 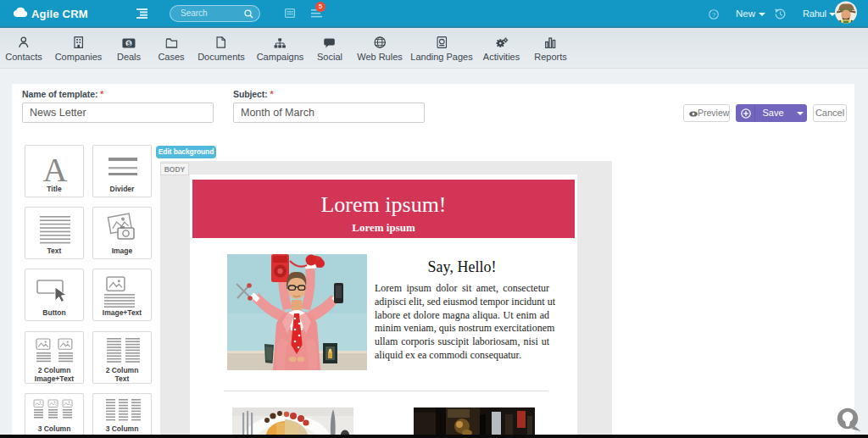 What do you see at coordinates (56, 168) in the screenshot?
I see `svg-text: A` at bounding box center [56, 168].